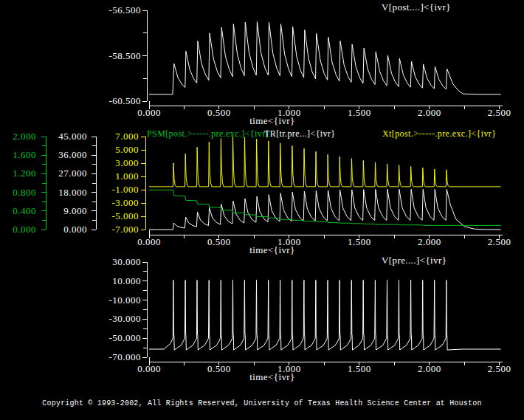 The height and width of the screenshot is (420, 524). What do you see at coordinates (127, 176) in the screenshot?
I see `y-tick-label: 1.000` at bounding box center [127, 176].